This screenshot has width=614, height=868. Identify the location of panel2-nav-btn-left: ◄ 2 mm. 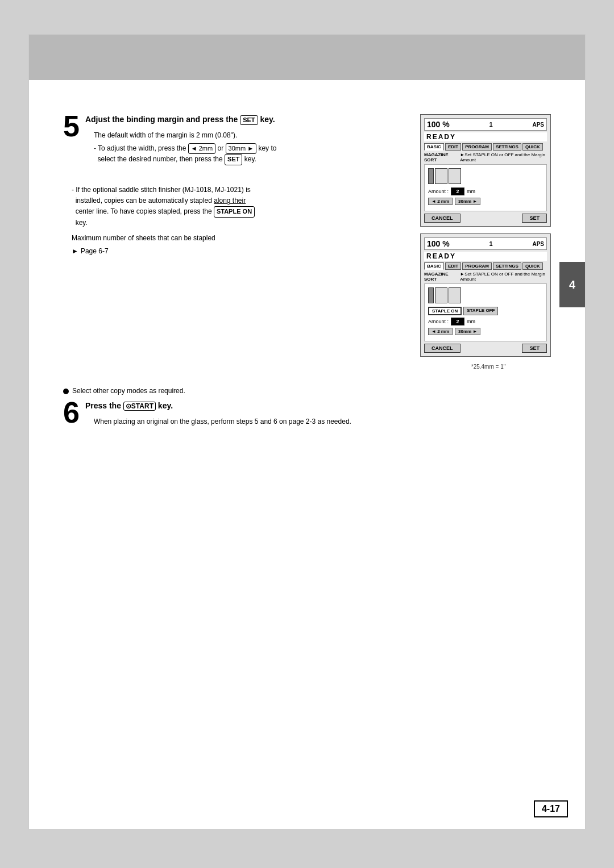
(440, 332).